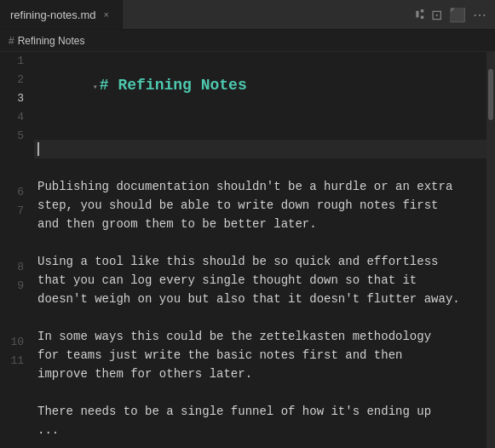 The width and height of the screenshot is (495, 448). Describe the element at coordinates (17, 192) in the screenshot. I see `line-num-6: 6` at that location.